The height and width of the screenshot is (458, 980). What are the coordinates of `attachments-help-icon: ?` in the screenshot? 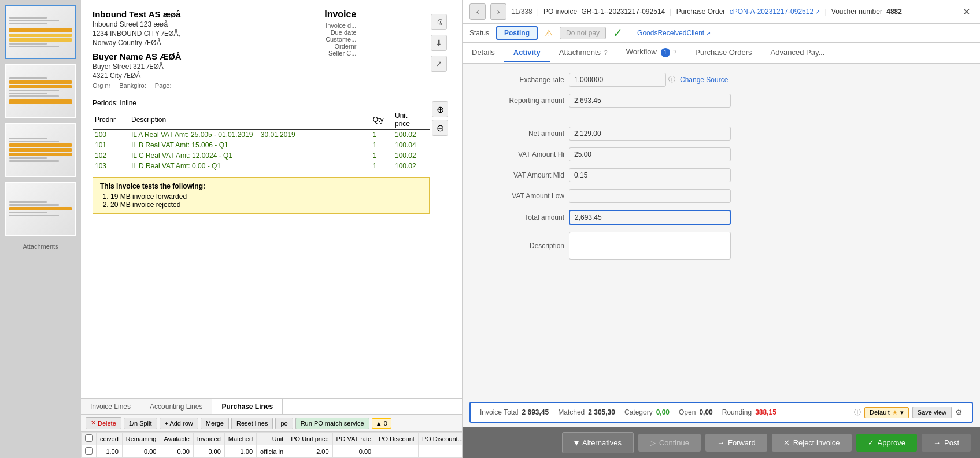 It's located at (606, 53).